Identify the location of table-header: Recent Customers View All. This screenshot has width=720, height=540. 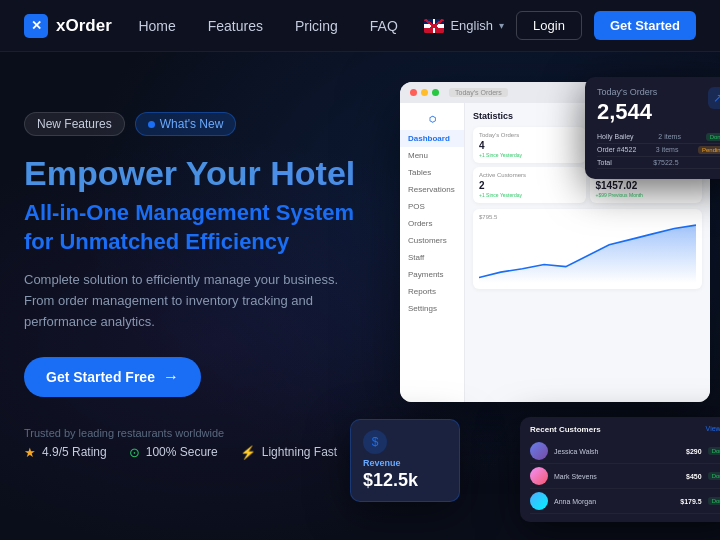
(625, 430).